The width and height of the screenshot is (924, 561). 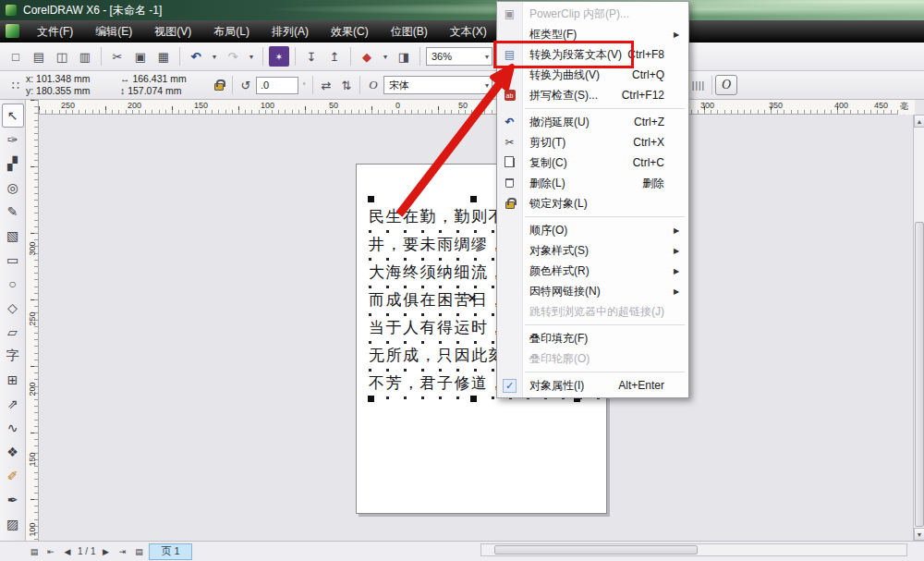 What do you see at coordinates (214, 56) in the screenshot?
I see `undo-dropdown: ▾` at bounding box center [214, 56].